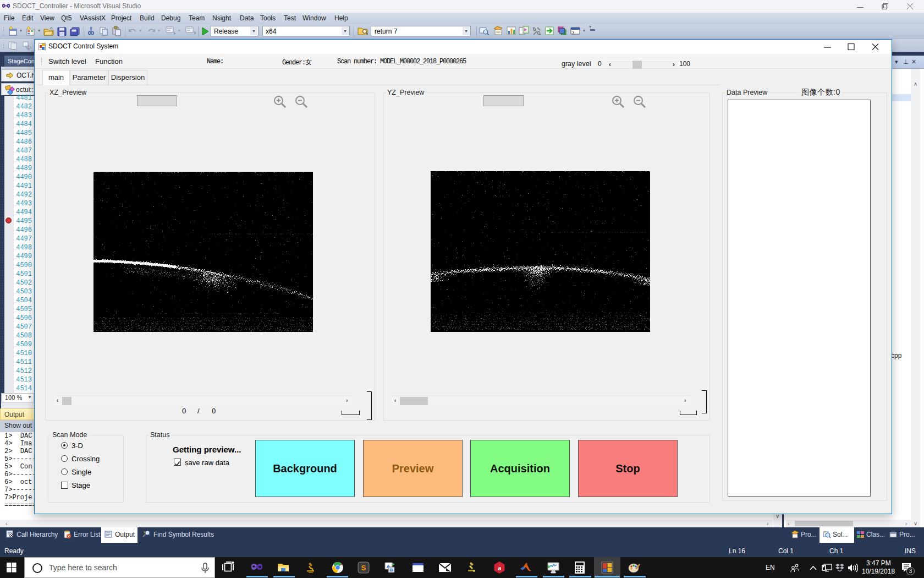 The image size is (924, 578). I want to click on svg-text: a, so click(499, 568).